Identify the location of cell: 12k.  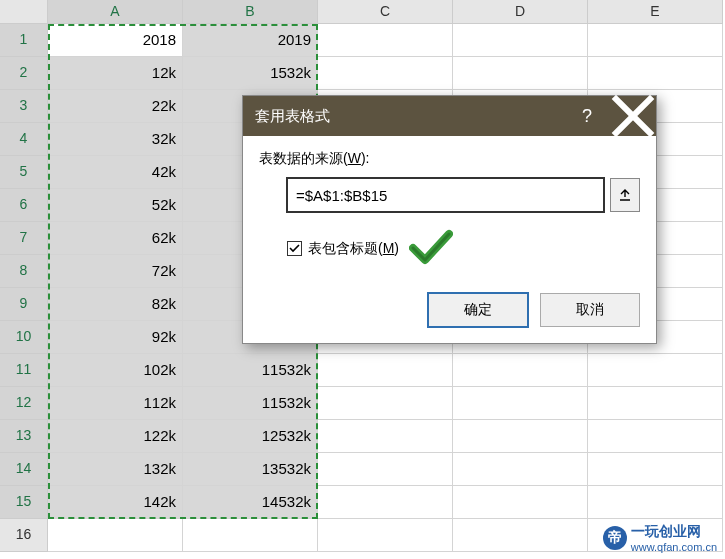
(116, 74).